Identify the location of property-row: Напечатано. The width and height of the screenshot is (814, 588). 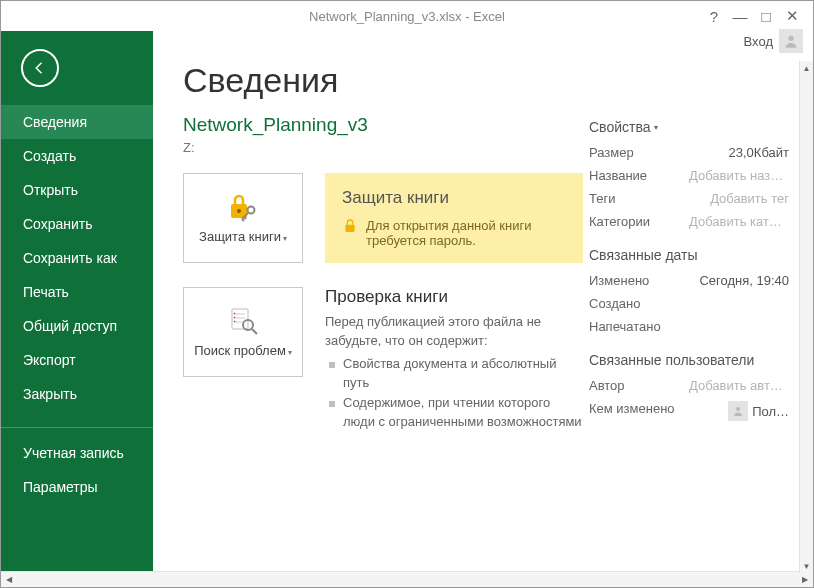
(689, 326).